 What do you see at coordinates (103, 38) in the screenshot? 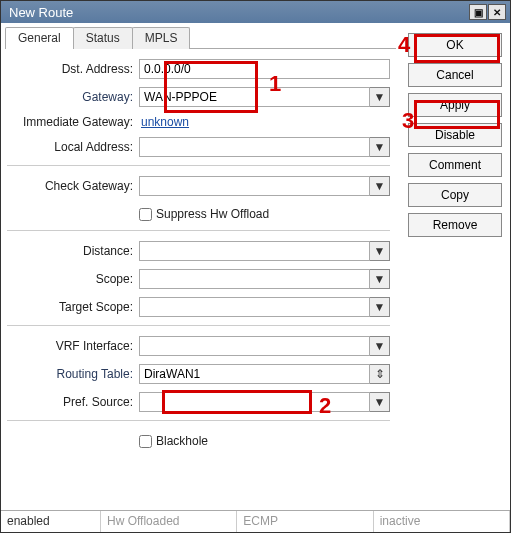
I see `tab-status: Status` at bounding box center [103, 38].